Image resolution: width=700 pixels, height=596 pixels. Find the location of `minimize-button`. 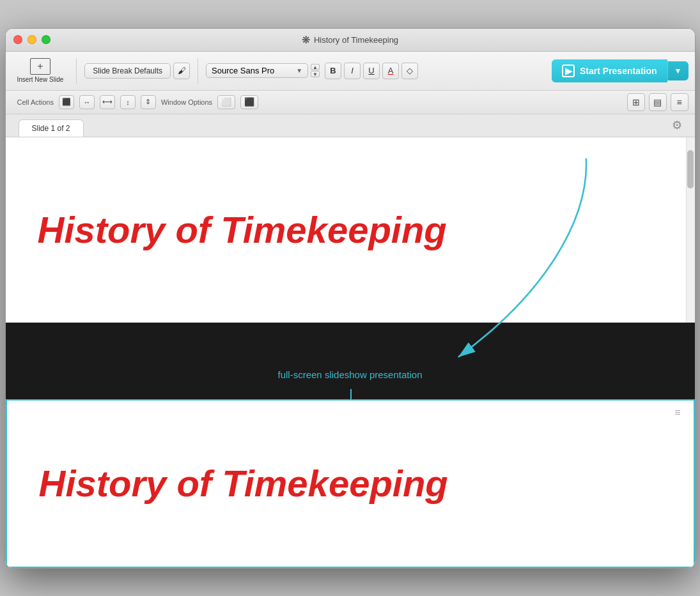

minimize-button is located at coordinates (32, 40).